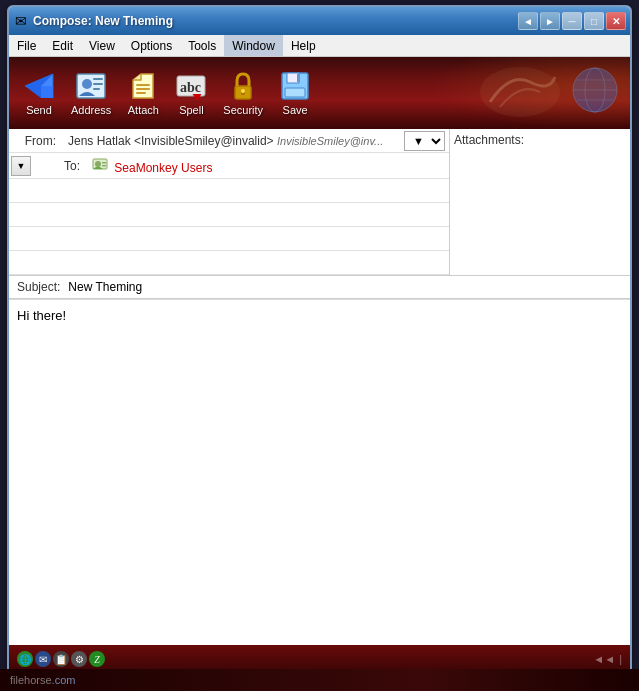  Describe the element at coordinates (191, 93) in the screenshot. I see `spell-button: abc Spell` at that location.